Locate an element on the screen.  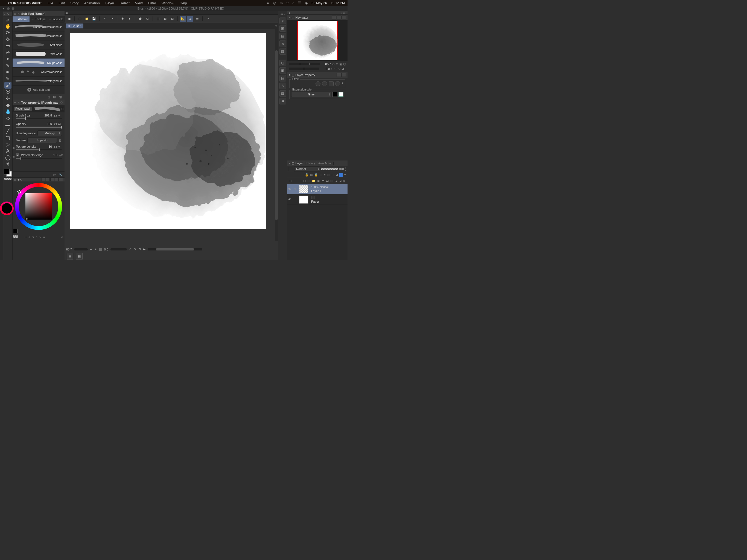
subtool-tab-watercolor: 〰Waterco is located at coordinates (21, 20).